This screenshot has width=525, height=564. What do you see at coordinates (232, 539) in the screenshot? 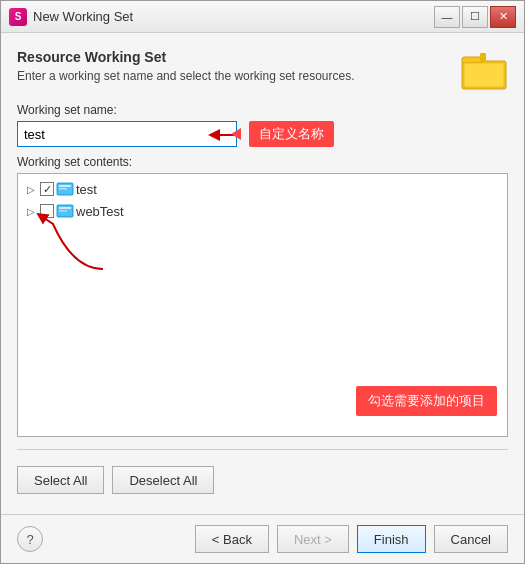
I see `back-button: < Back` at bounding box center [232, 539].